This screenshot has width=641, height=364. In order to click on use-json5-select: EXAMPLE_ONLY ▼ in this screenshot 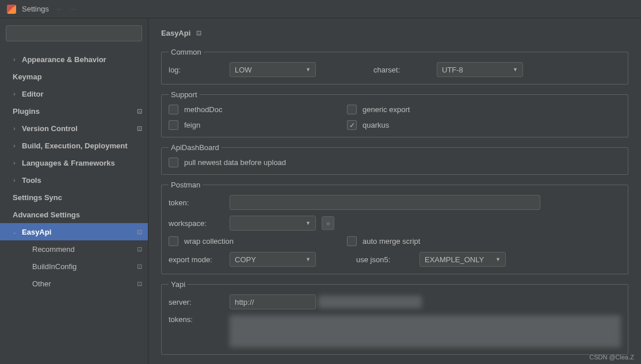, I will do `click(463, 259)`.